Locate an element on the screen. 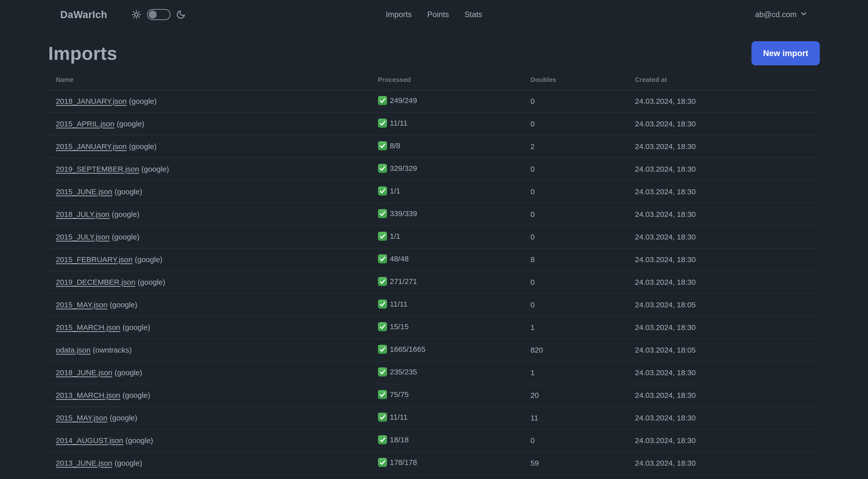 The height and width of the screenshot is (479, 868). table-row: 2015_FEBRUARY.json(google) 48/48 8 24.03… is located at coordinates (434, 260).